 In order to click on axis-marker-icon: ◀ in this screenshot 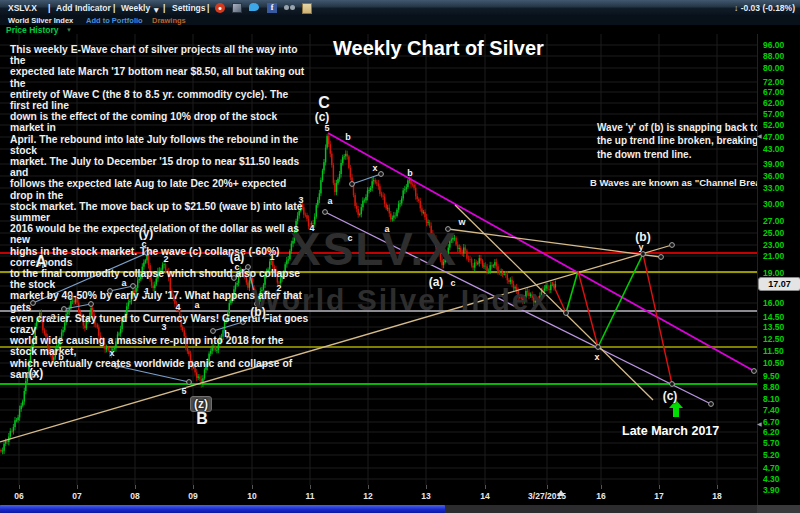, I will do `click(760, 424)`.